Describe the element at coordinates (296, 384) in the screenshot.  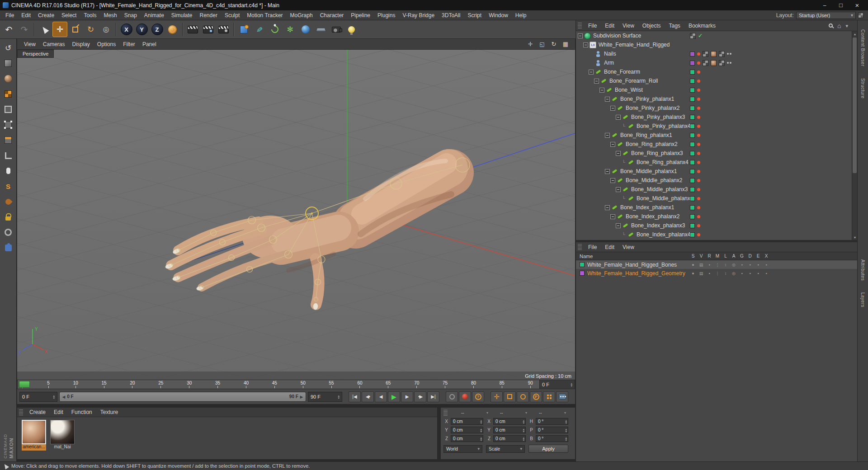
I see `timeline-ruler: 0 5 10 15 20 25 30 35 40 45 50 55 60 65 …` at that location.